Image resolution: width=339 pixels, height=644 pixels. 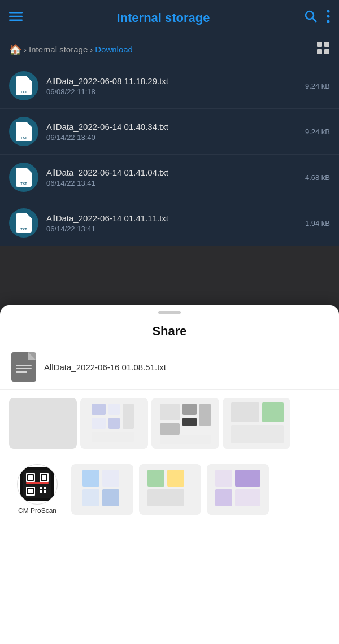 What do you see at coordinates (169, 368) in the screenshot?
I see `shared-file-row: AllData_2022-06-16 01.08.51.txt` at bounding box center [169, 368].